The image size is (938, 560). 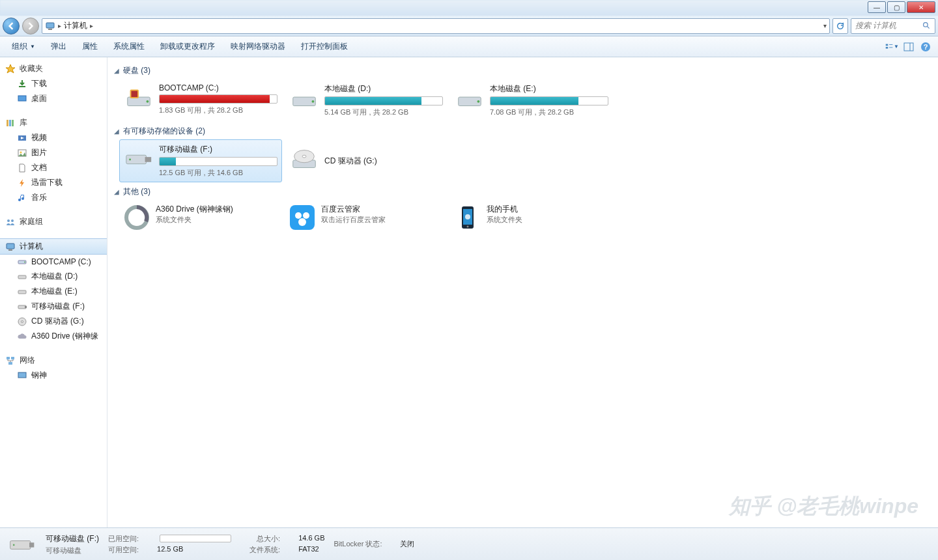 I want to click on chevron-right-icon: ▸, so click(x=60, y=26).